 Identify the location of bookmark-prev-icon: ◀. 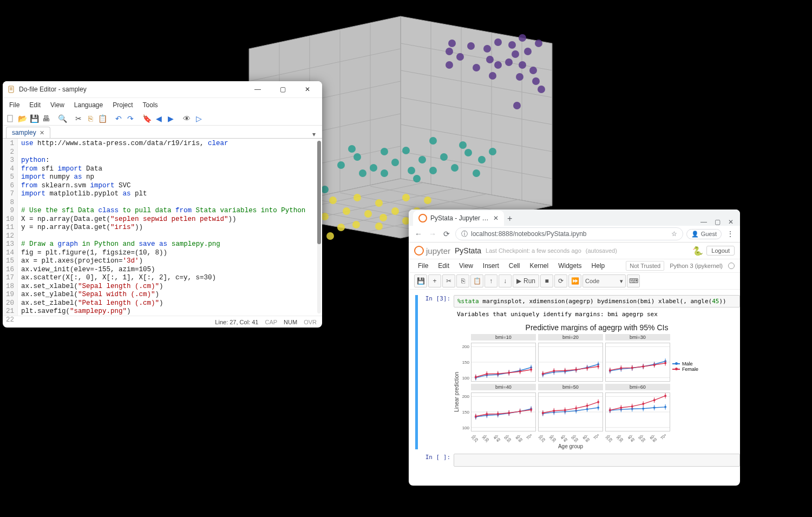
(159, 119).